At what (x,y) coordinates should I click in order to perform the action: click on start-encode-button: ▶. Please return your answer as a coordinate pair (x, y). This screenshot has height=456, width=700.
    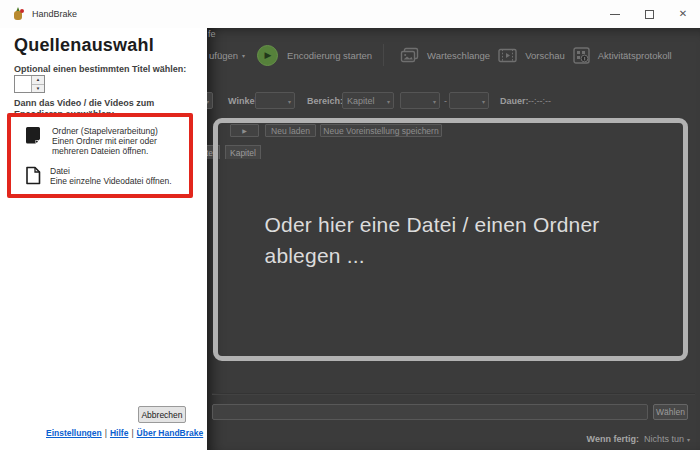
    Looking at the image, I should click on (268, 56).